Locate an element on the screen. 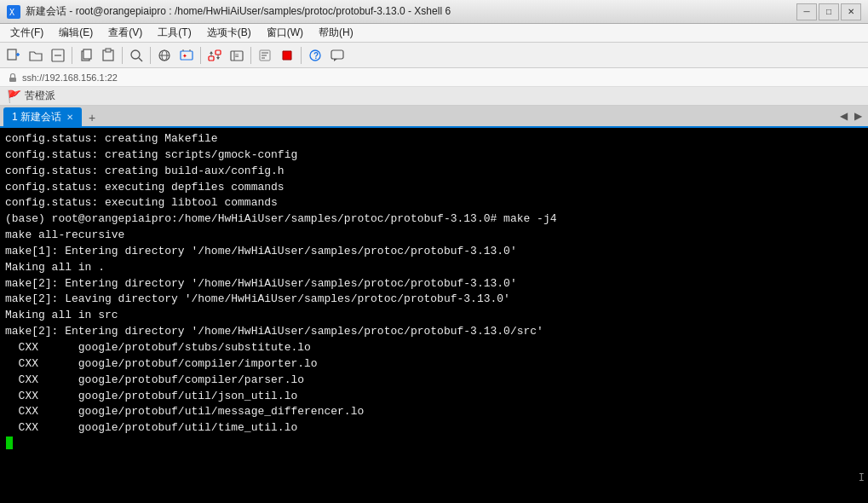 This screenshot has width=868, height=503. lock-icon is located at coordinates (13, 78).